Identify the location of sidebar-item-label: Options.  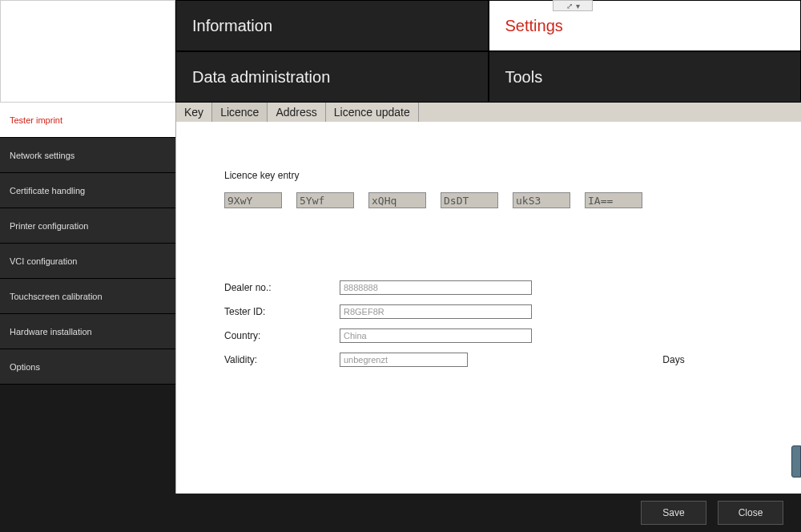
(25, 367).